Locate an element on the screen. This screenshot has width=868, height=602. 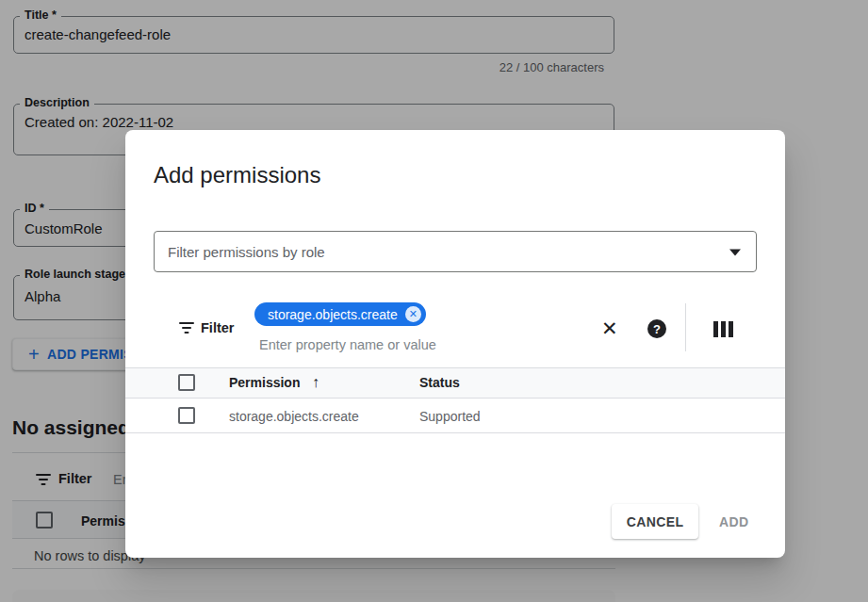
chevron-down-icon is located at coordinates (735, 252).